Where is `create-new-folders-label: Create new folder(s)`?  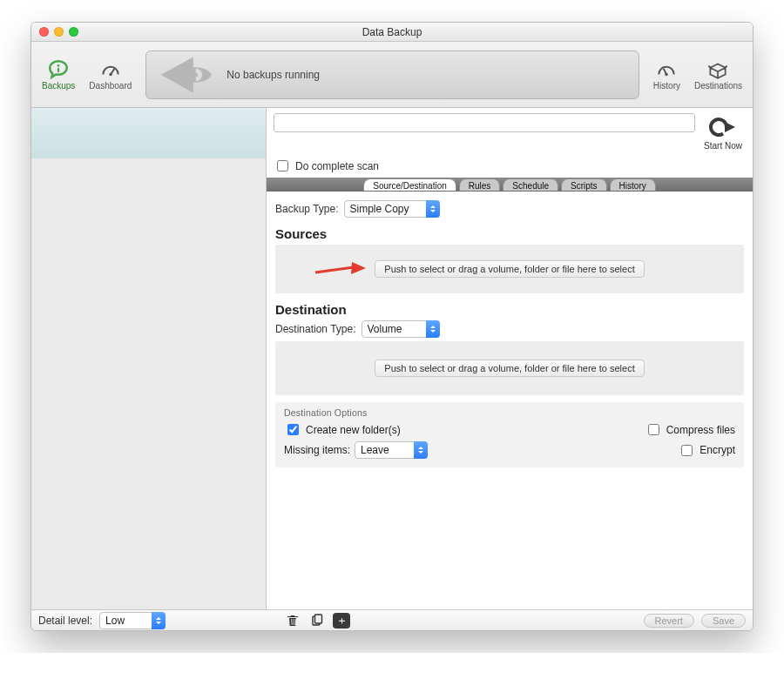 create-new-folders-label: Create new folder(s) is located at coordinates (354, 430).